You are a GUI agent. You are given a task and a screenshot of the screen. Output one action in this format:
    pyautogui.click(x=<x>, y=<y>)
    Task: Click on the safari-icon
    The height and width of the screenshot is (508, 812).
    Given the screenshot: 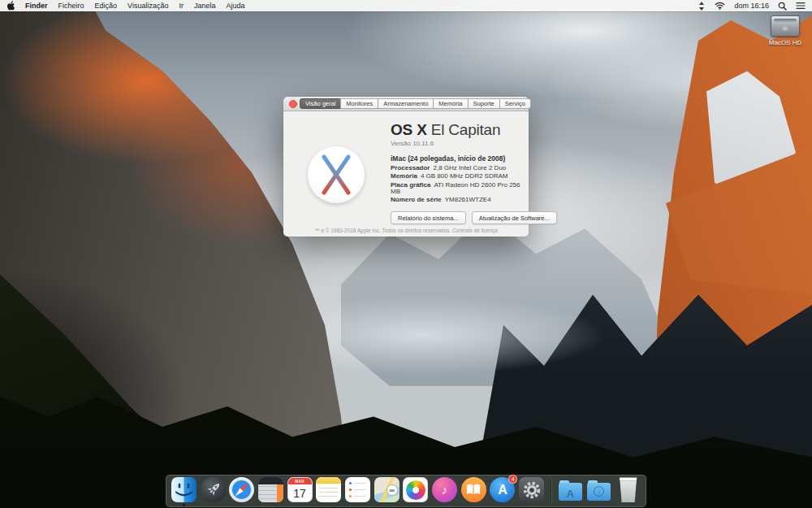 What is the action you would take?
    pyautogui.click(x=242, y=489)
    